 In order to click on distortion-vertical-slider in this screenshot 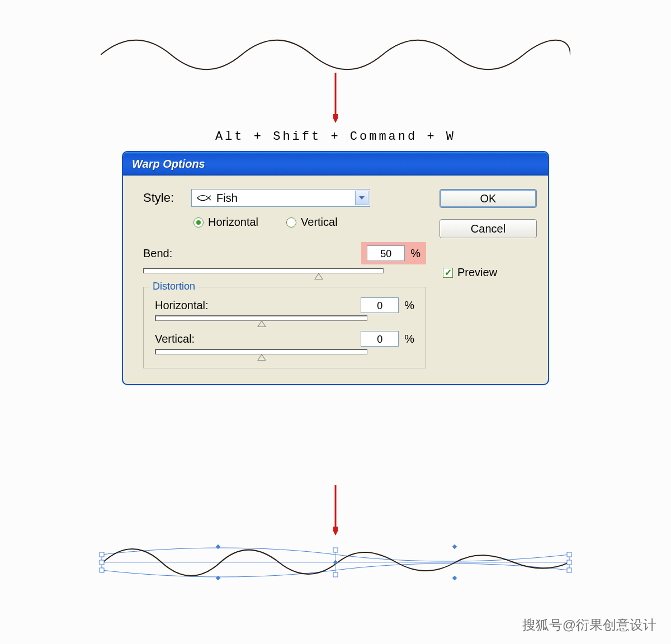, I will do `click(261, 352)`.